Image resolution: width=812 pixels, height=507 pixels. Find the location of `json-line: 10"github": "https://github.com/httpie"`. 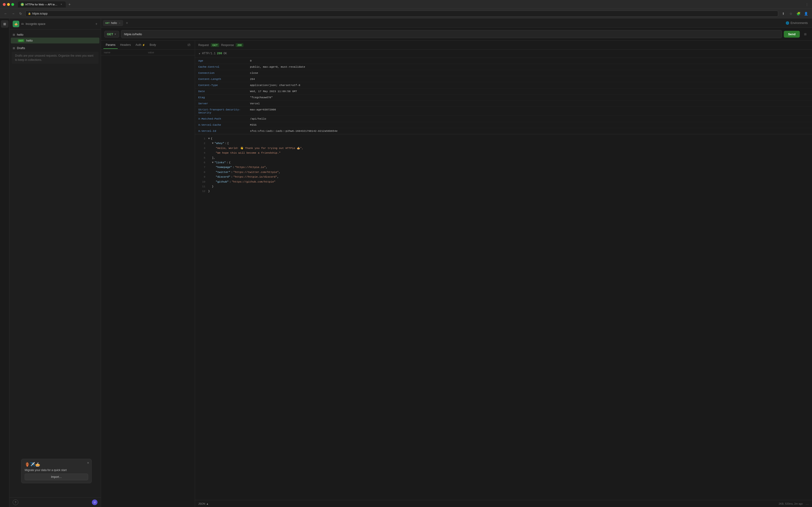

json-line: 10"github": "https://github.com/httpie" is located at coordinates (504, 182).